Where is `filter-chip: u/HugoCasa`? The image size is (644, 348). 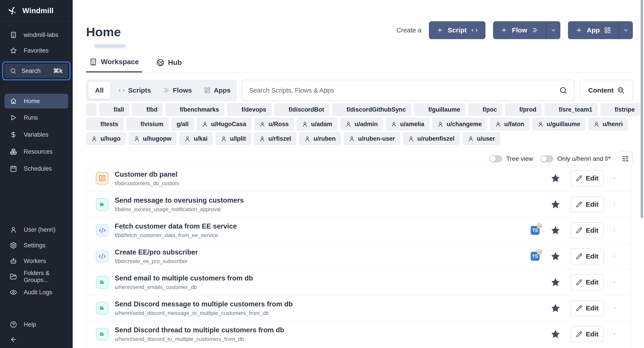 filter-chip: u/HugoCasa is located at coordinates (224, 124).